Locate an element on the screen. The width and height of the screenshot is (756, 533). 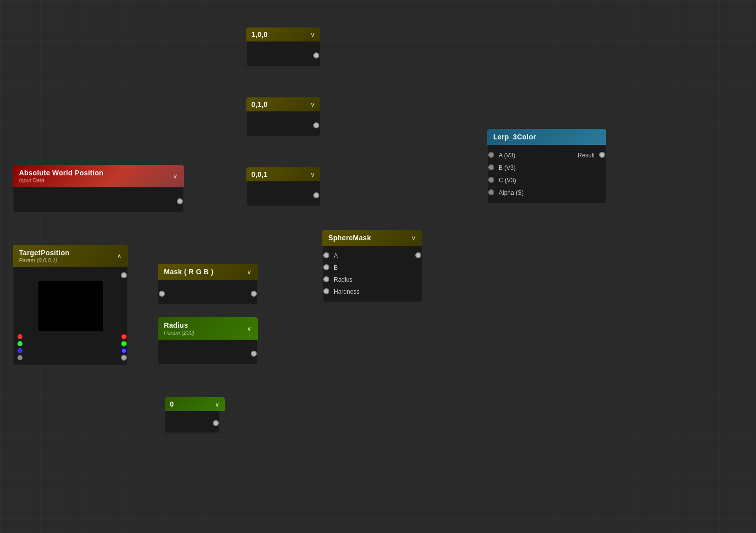
lerp-label-alpha: Alpha (S) is located at coordinates (511, 193).